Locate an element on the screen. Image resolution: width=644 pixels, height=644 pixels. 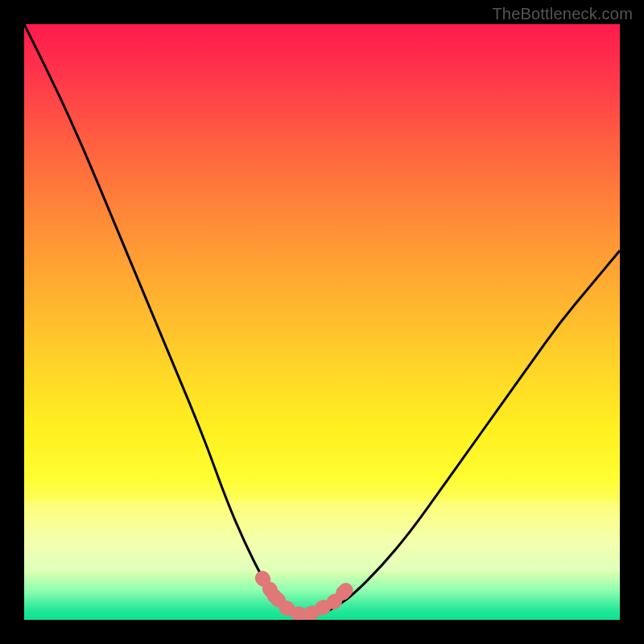
watermark-text: TheBottleneck.com is located at coordinates (562, 14).